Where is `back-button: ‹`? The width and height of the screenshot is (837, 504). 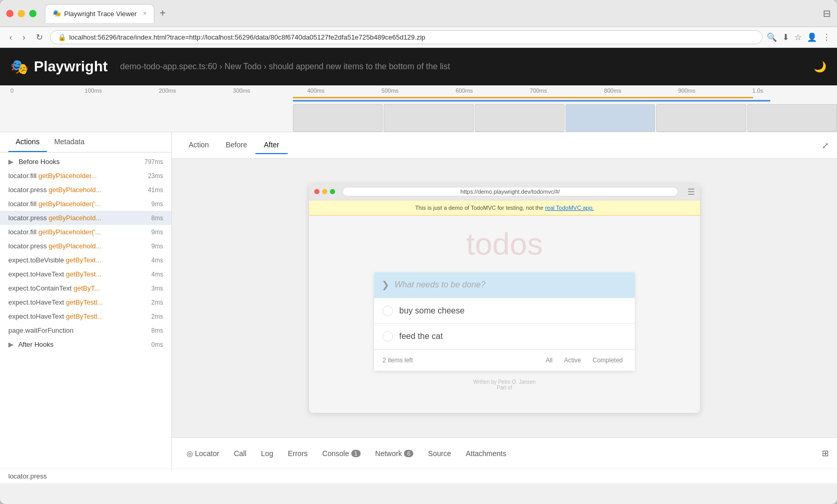 back-button: ‹ is located at coordinates (10, 37).